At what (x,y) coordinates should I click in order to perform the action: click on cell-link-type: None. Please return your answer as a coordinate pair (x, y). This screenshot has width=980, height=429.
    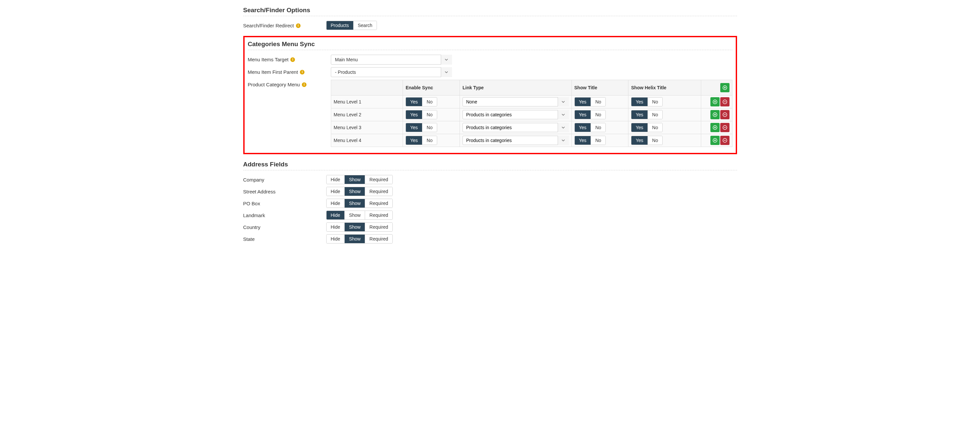
    Looking at the image, I should click on (515, 102).